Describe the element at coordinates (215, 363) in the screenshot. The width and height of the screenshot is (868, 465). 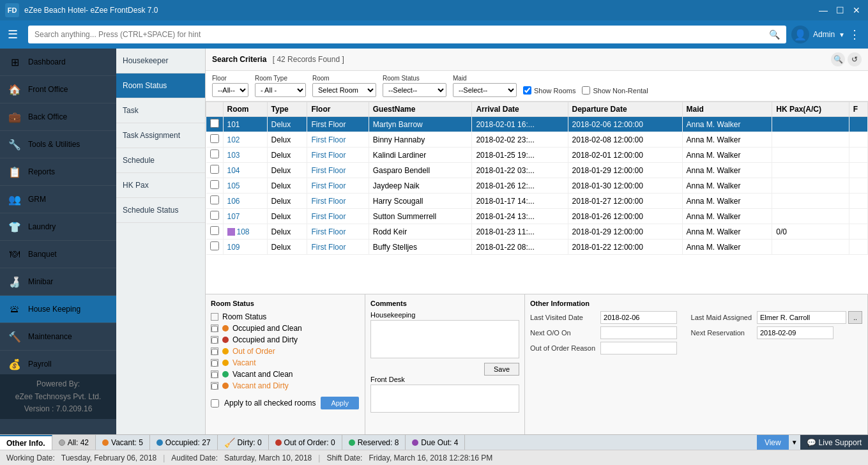
I see `vacant-checkbox` at that location.